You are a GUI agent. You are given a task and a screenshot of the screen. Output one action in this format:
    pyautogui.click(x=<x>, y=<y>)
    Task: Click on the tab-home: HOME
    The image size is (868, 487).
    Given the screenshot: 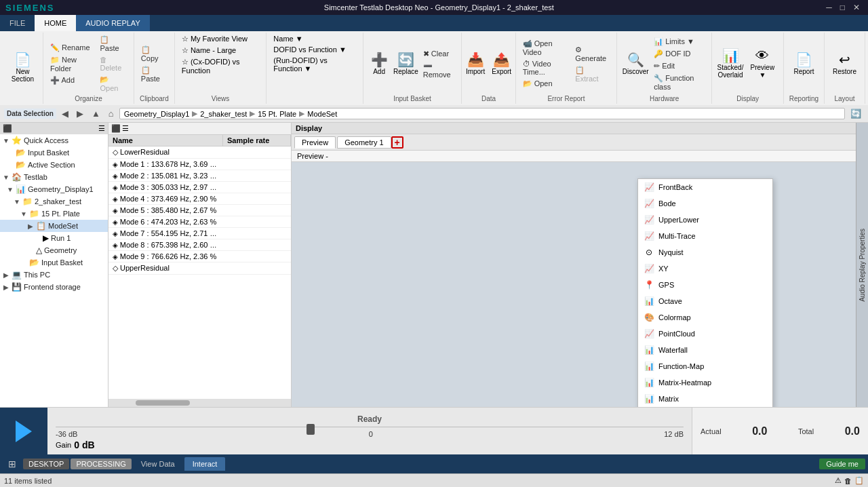 What is the action you would take?
    pyautogui.click(x=56, y=23)
    